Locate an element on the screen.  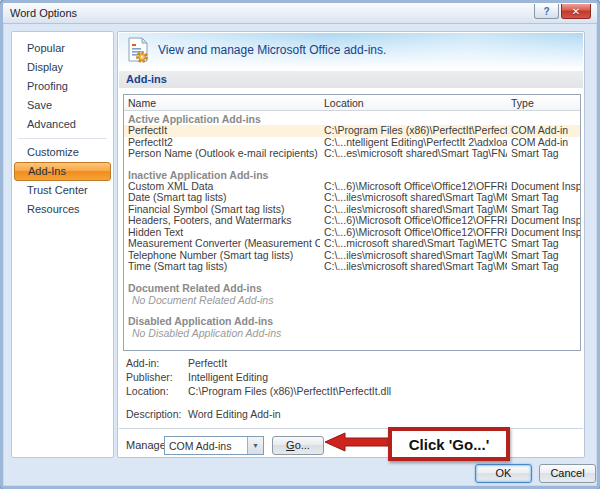
manage-label: Manage: is located at coordinates (148, 445).